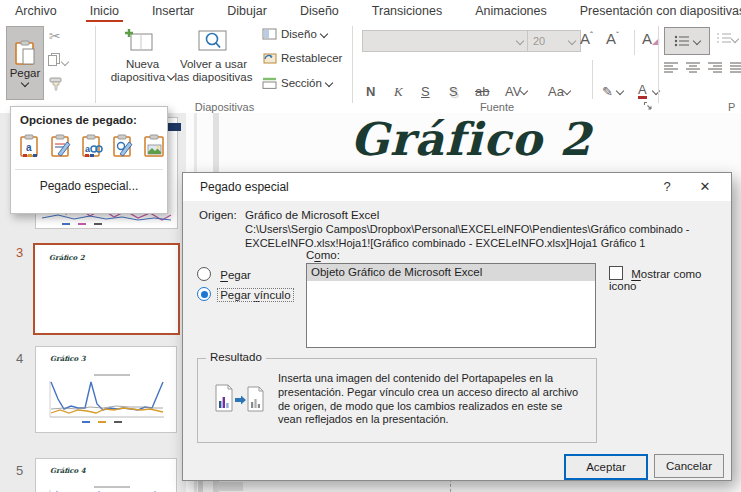 The image size is (741, 492). I want to click on format-painter-icon, so click(56, 85).